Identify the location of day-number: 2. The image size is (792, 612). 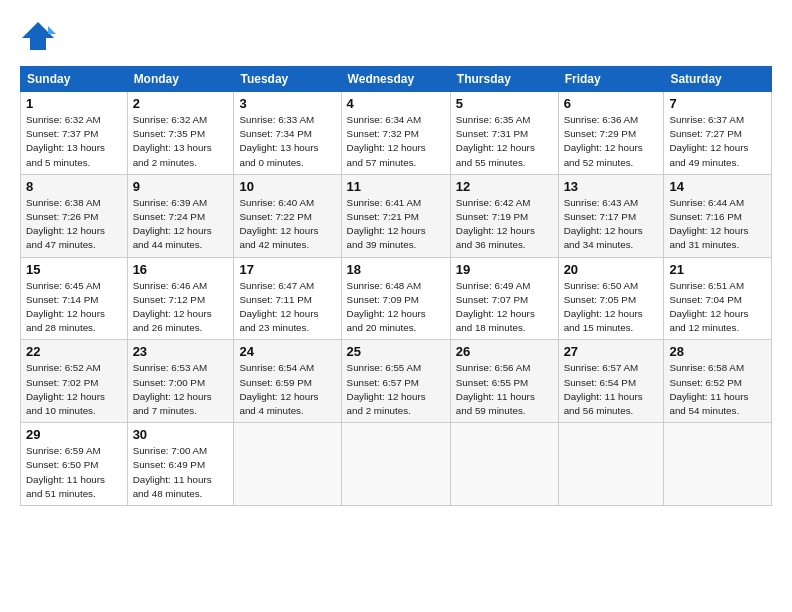
(181, 104).